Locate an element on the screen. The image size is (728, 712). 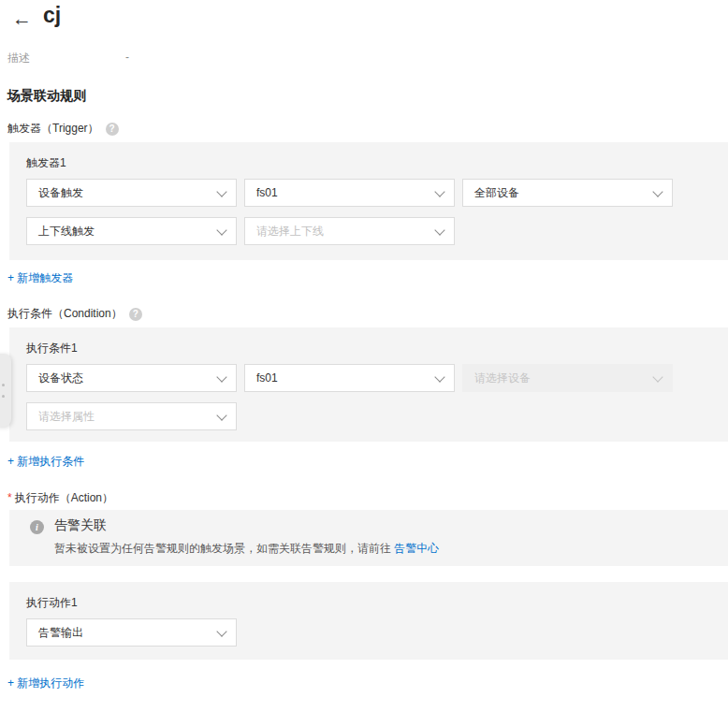
condition-section-label-row: 执行条件（Condition） ? is located at coordinates (75, 314).